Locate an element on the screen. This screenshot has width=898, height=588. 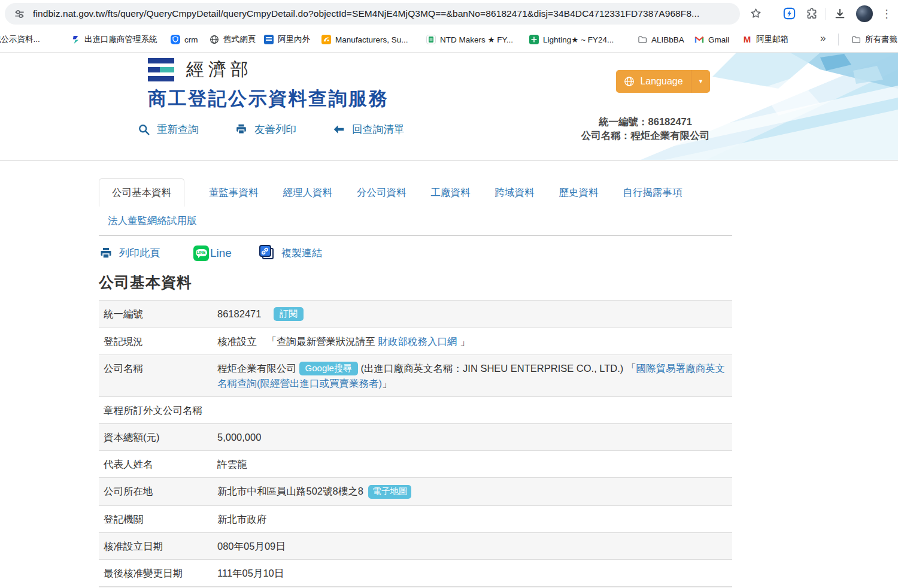
section-title: 公司基本資料 is located at coordinates (415, 283).